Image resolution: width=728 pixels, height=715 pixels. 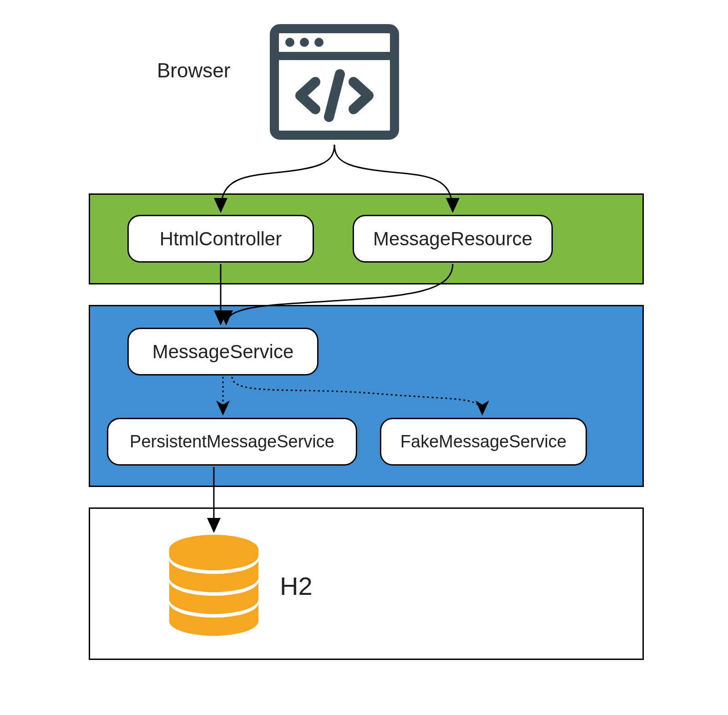 I want to click on browser-label: Browser, so click(x=194, y=71).